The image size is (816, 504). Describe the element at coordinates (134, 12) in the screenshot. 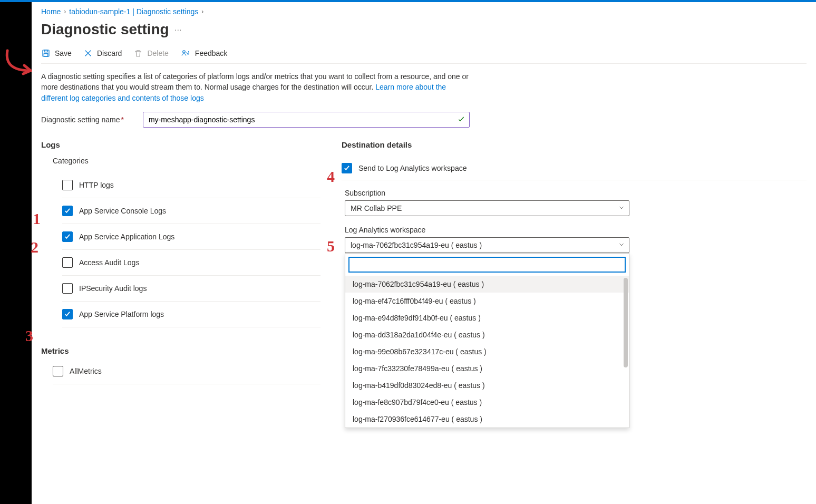

I see `breadcrumb-resource: tabiodun-sample-1 | Diagnostic settings` at that location.